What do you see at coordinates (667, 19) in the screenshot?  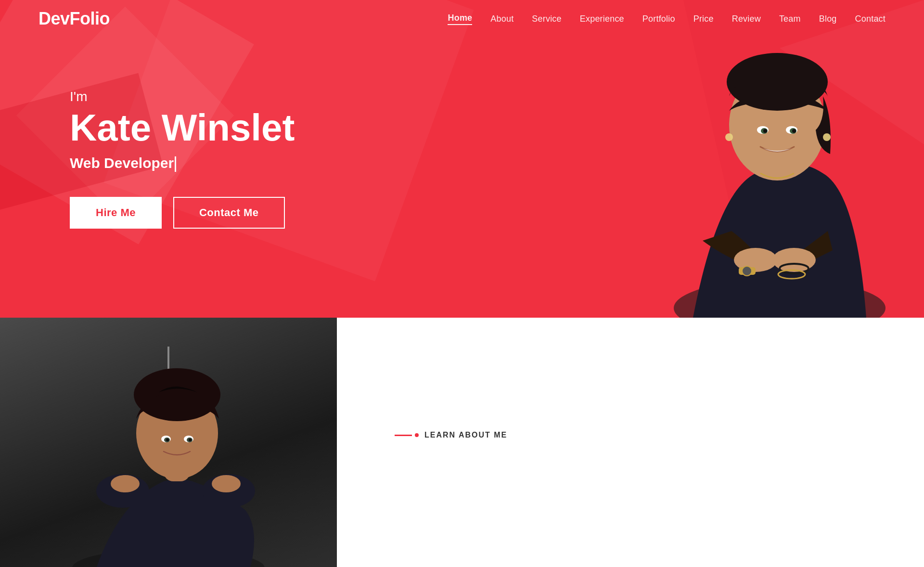 I see `main-nav: Home About Service Experience Portfolio …` at bounding box center [667, 19].